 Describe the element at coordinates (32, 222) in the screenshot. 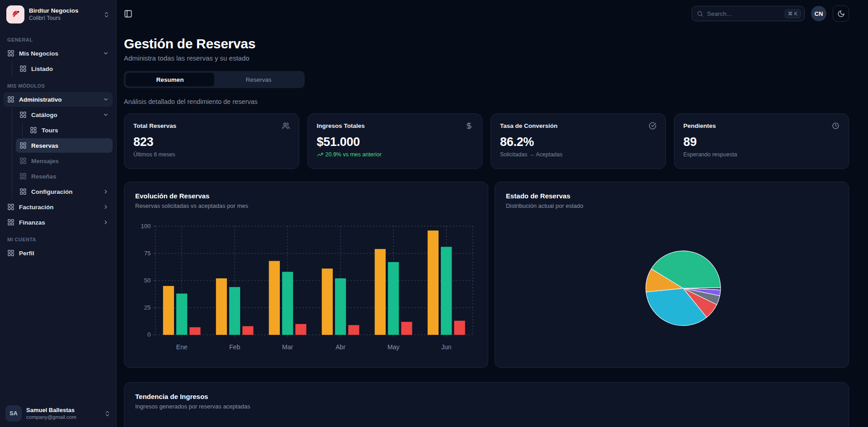

I see `sidebar-item-label: Finanzas` at that location.